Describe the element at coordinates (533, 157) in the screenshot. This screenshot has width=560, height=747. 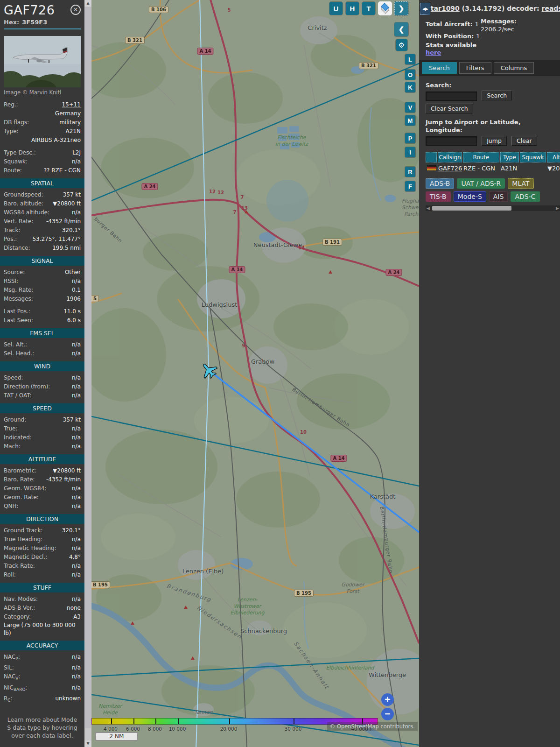
I see `column-header-Squawk: Squawk` at that location.